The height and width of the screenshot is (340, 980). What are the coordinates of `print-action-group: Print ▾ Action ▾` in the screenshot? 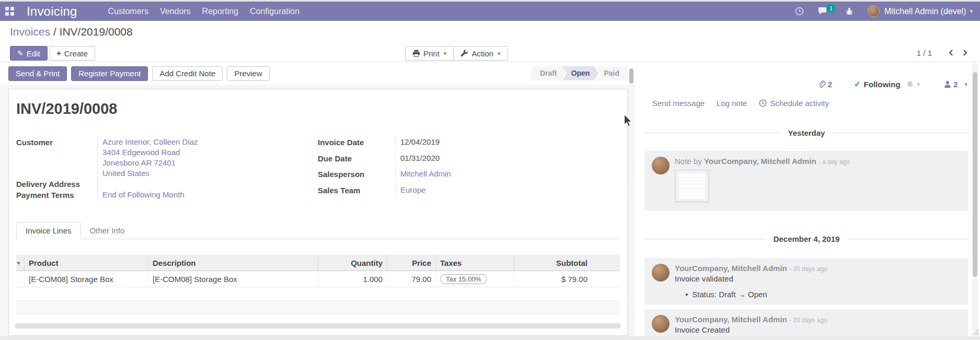 It's located at (457, 53).